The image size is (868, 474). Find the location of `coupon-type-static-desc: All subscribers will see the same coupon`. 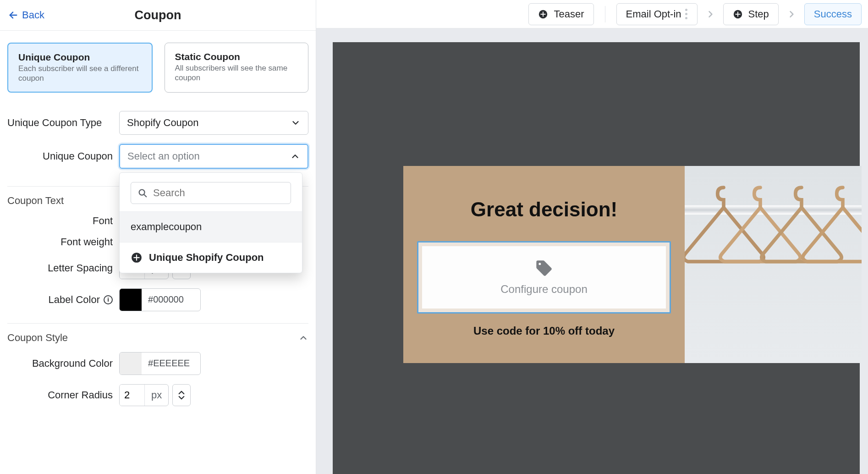

coupon-type-static-desc: All subscribers will see the same coupon is located at coordinates (236, 73).